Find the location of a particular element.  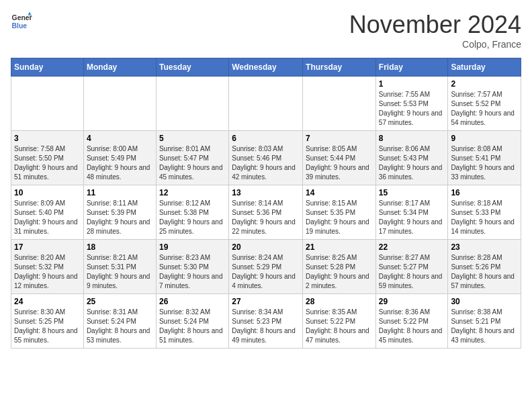

calendar-cell: 18Sunrise: 8:21 AM Sunset: 5:31 PM Dayli… is located at coordinates (120, 267).